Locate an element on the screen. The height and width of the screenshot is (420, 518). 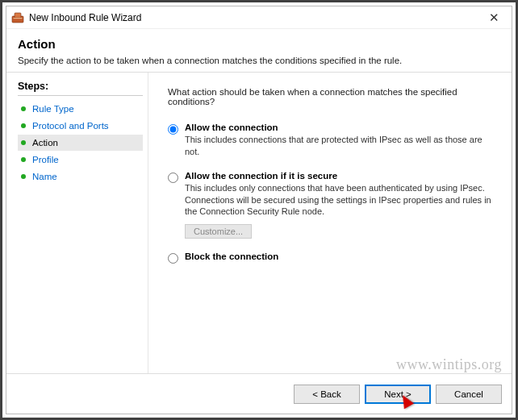
wizard-footer: < Back Next > Cancel is located at coordinates (259, 393).